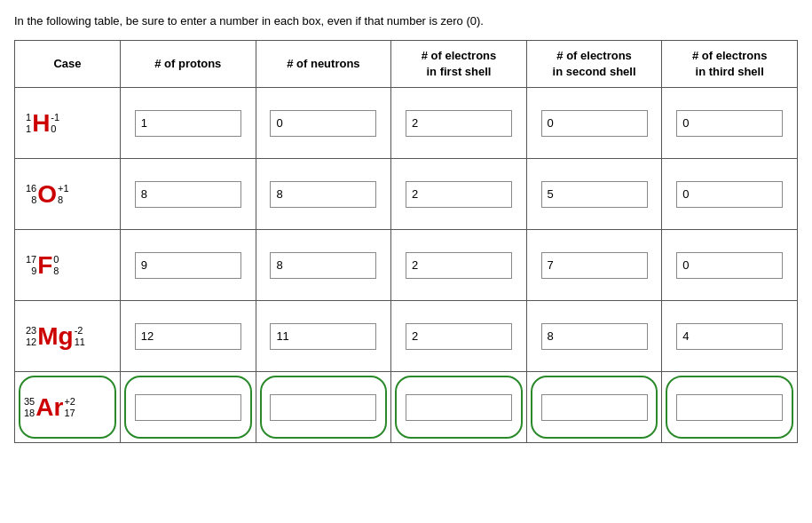 The image size is (812, 523). I want to click on element-symbol: Ar, so click(50, 408).